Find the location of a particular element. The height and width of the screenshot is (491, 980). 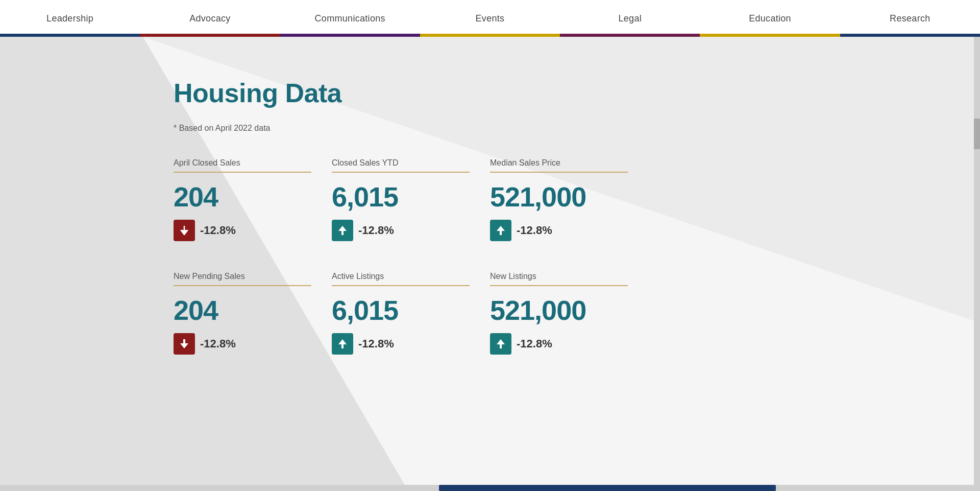

stat-card-median-sales-price: Median Sales Price 521,000 -12.8% is located at coordinates (569, 200).